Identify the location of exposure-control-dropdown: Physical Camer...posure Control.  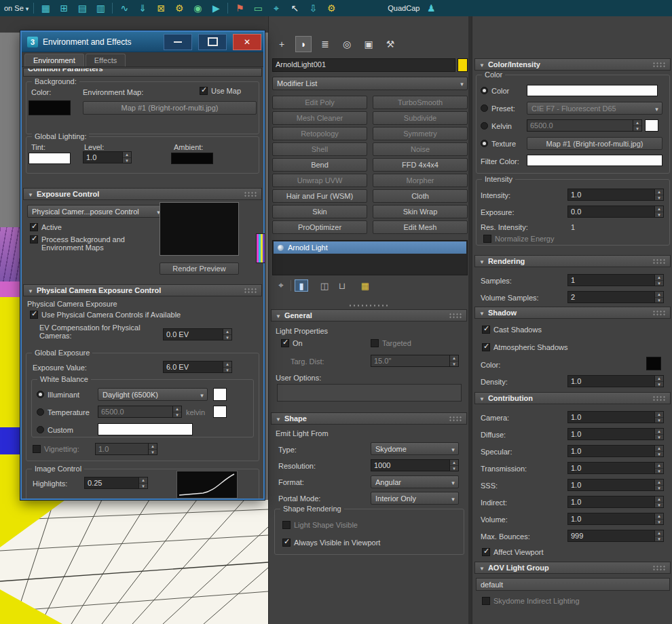
(96, 212).